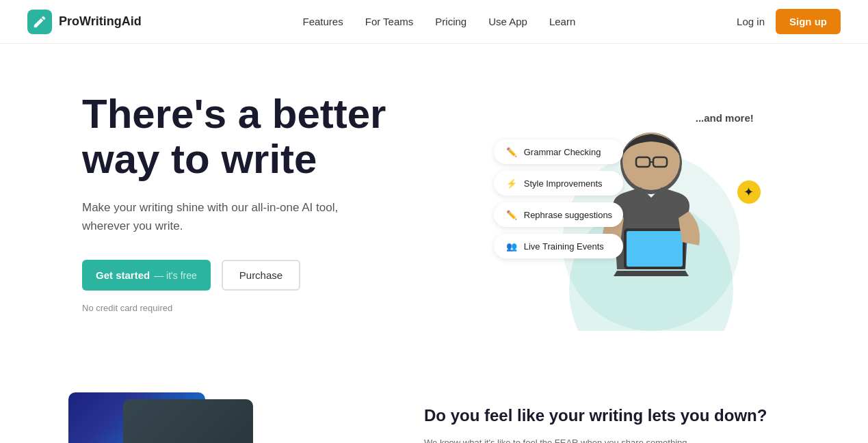 The image size is (868, 443). I want to click on nav-use-app: Use App, so click(508, 22).